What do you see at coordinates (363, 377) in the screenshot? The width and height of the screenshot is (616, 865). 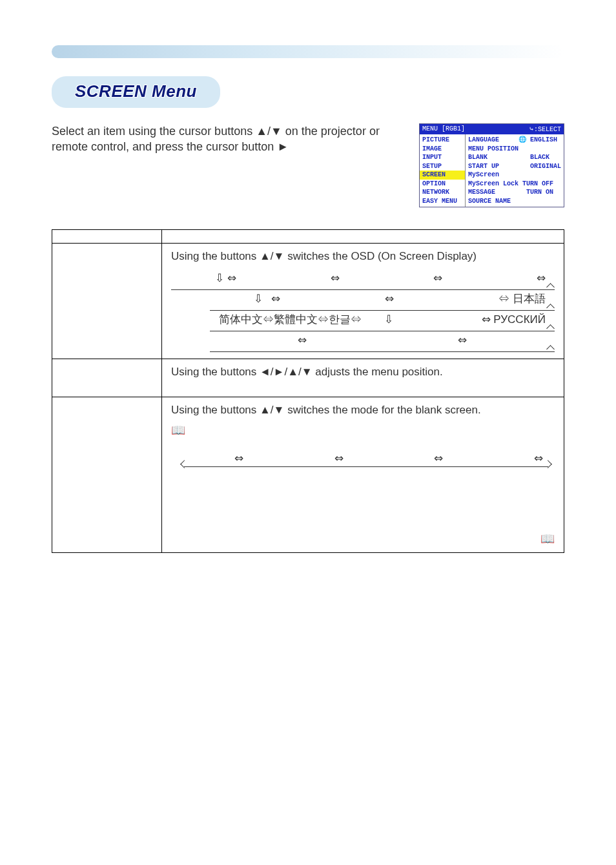 I see `row-item-desc: Using the buttons ◄/►/▲/▼ adjusts the me…` at bounding box center [363, 377].